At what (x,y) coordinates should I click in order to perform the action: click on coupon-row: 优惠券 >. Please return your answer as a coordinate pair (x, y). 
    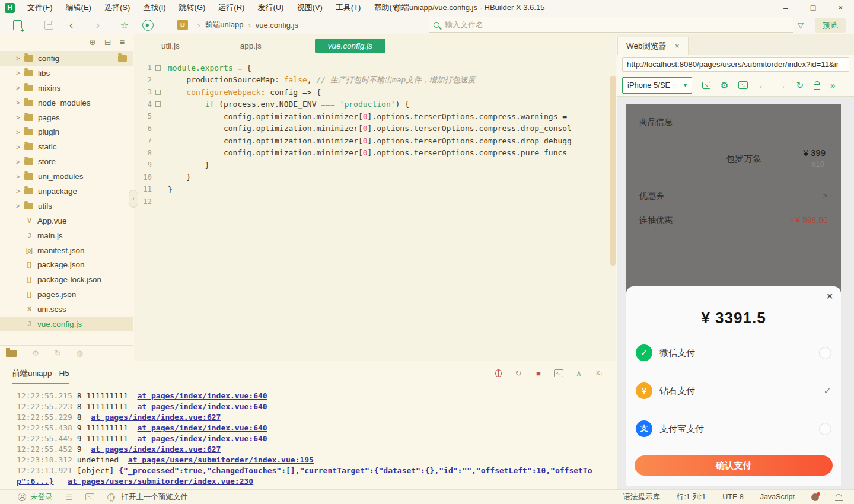
    Looking at the image, I should click on (734, 196).